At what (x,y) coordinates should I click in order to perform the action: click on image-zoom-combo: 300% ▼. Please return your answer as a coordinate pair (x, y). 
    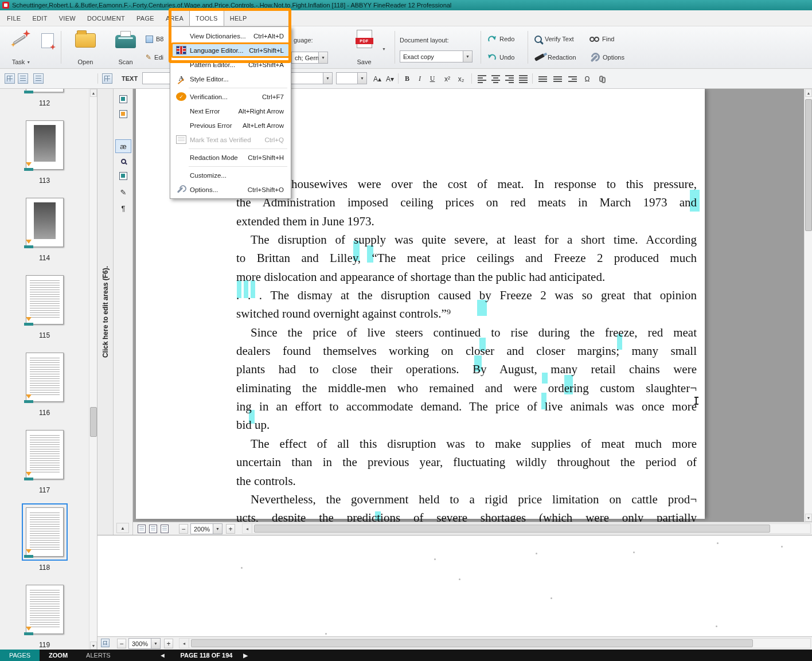
    Looking at the image, I should click on (145, 643).